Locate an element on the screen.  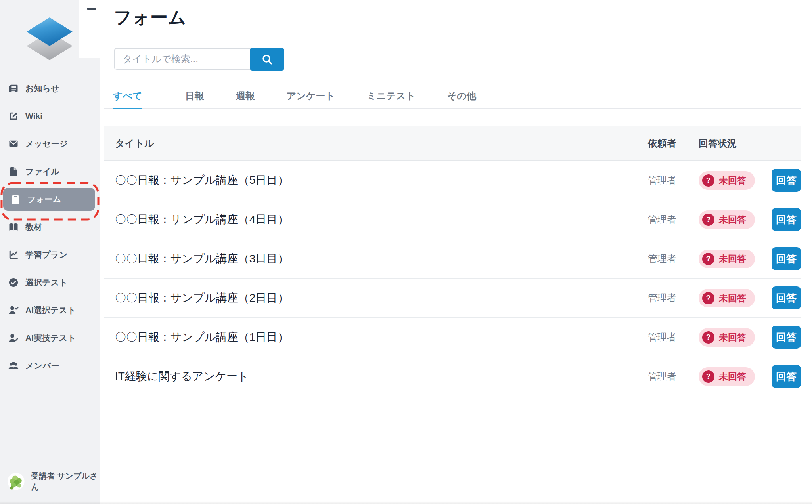
sidebar-item-wiki: Wiki is located at coordinates (50, 116).